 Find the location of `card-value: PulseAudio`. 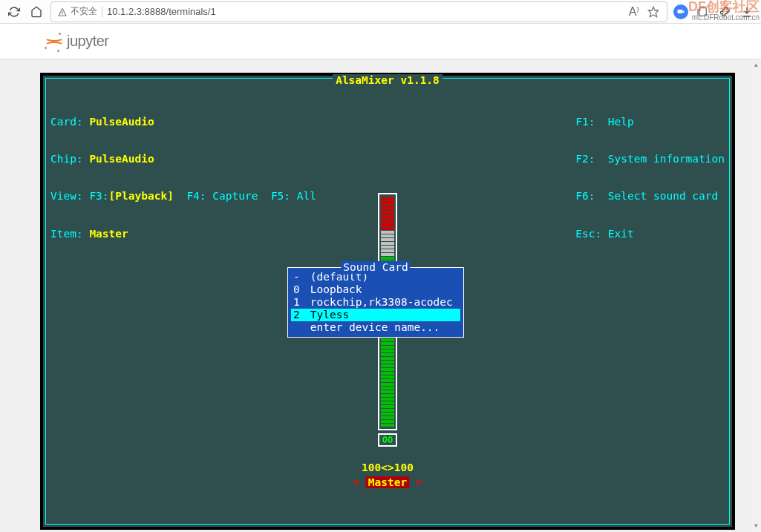

card-value: PulseAudio is located at coordinates (122, 122).